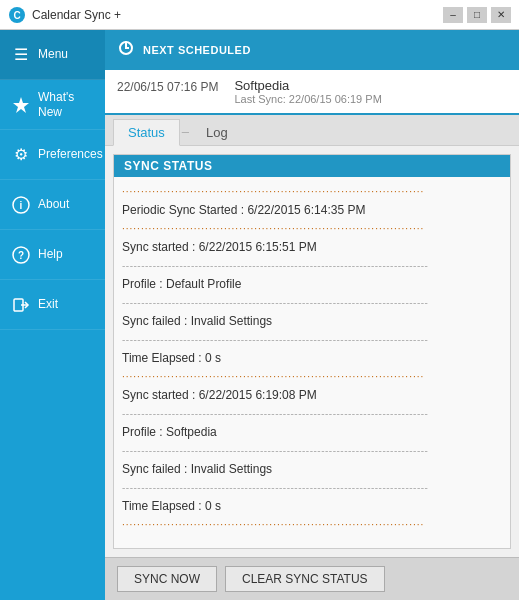  I want to click on sidebar-label-preferences: Preferences, so click(70, 154).